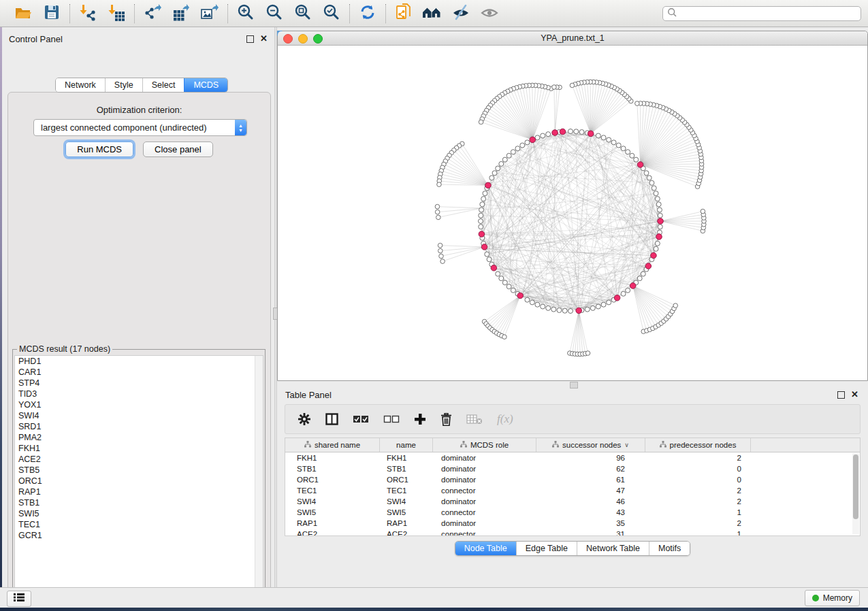 The height and width of the screenshot is (611, 868). I want to click on zoom-fit-button, so click(303, 14).